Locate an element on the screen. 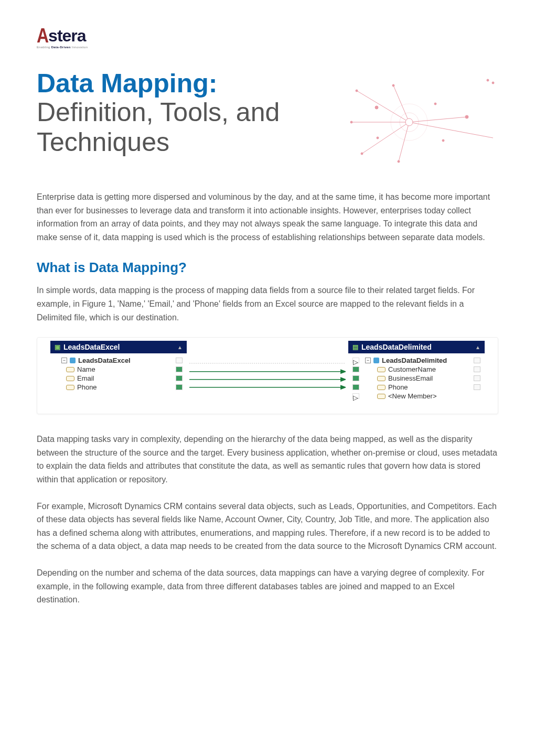  target-field-row: Phone is located at coordinates (416, 387).